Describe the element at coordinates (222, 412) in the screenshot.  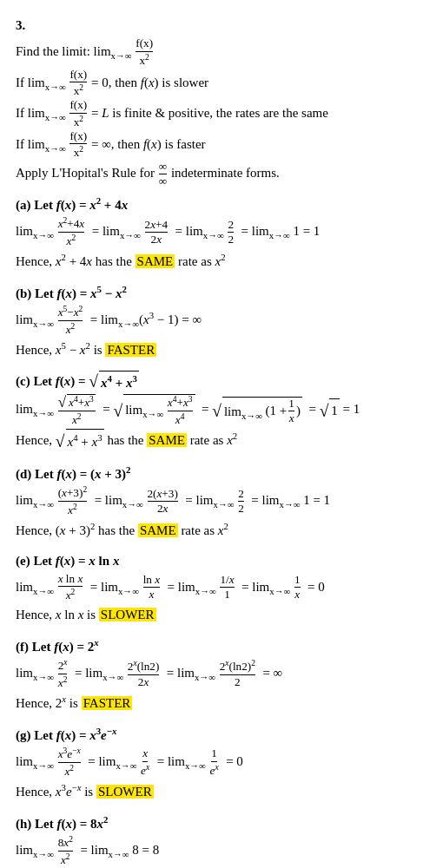
I see `part-c: (c) Let f(x) = √x4 + x3 limx→∞ √x4+x3x2 …` at that location.